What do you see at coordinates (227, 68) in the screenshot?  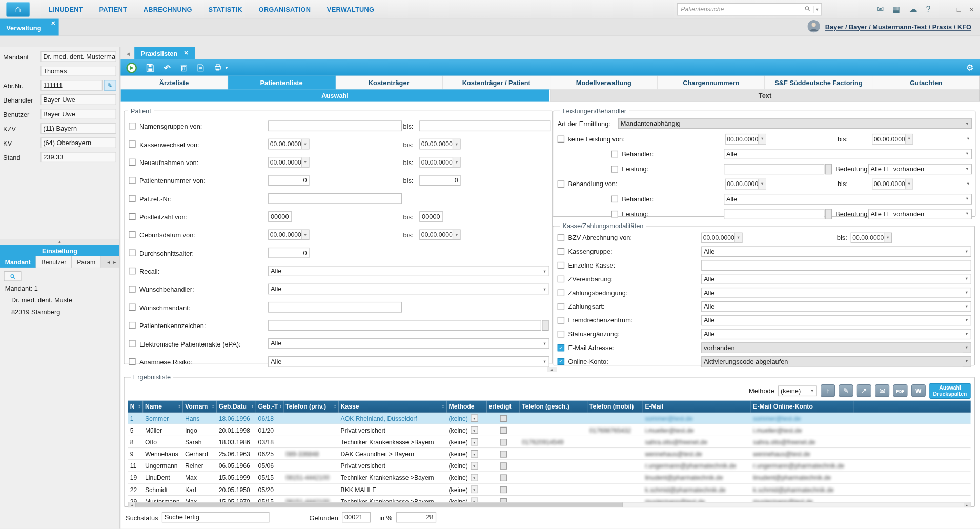 I see `chevron-down-icon: ▼` at bounding box center [227, 68].